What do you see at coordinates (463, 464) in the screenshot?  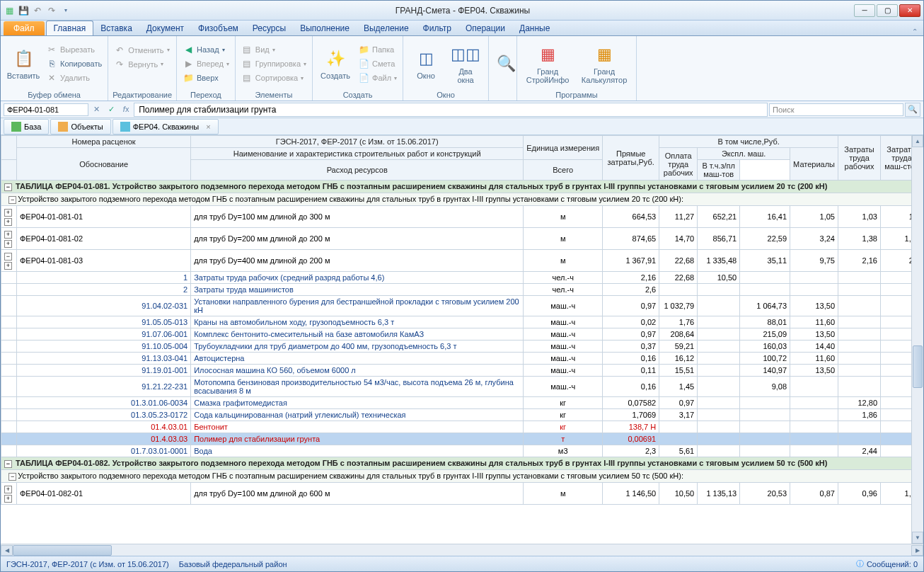 I see `table-row: − ТАБЛИЦА ФЕР04-01-082. Устройство закры…` at bounding box center [463, 464].